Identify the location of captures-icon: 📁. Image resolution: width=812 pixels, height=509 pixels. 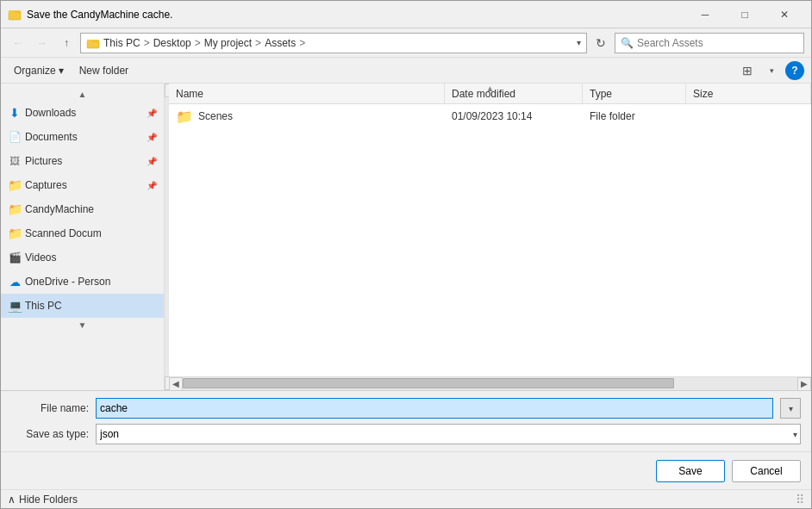
(15, 185).